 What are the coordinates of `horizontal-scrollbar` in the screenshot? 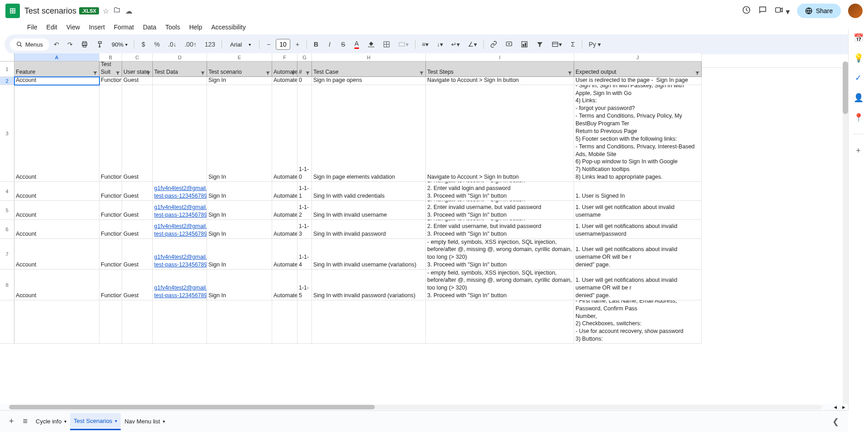 It's located at (415, 407).